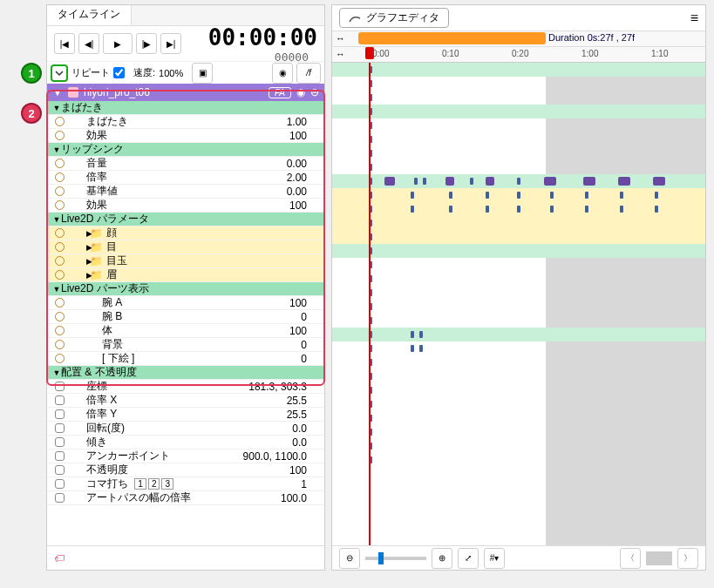 The height and width of the screenshot is (588, 714). I want to click on property-row: 腕 B0, so click(186, 317).